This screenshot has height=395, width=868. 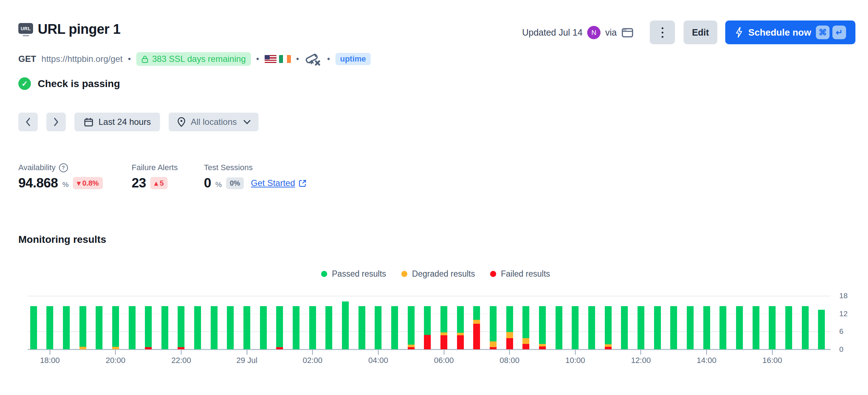 I want to click on y-axis-label: 18, so click(x=844, y=296).